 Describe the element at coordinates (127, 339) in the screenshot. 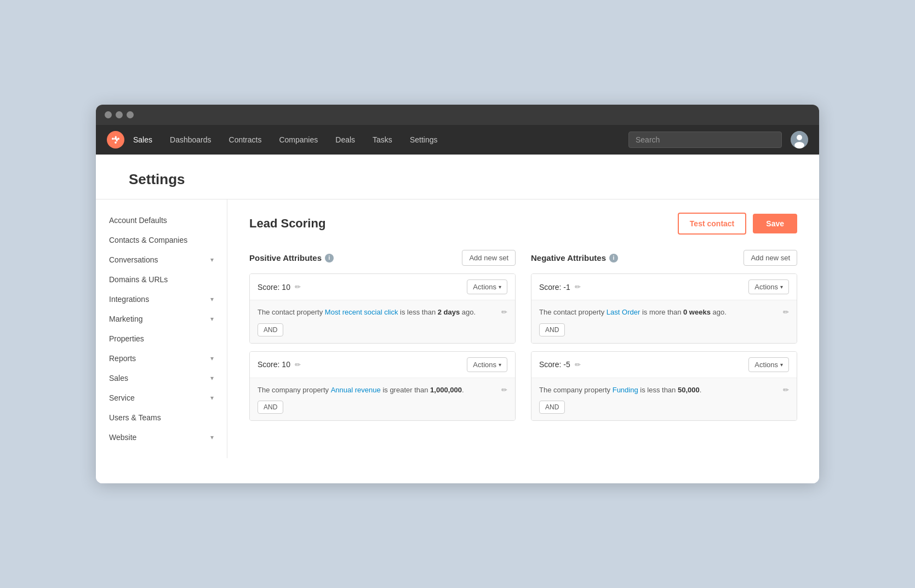

I see `sidebar-label-properties: Properties` at that location.